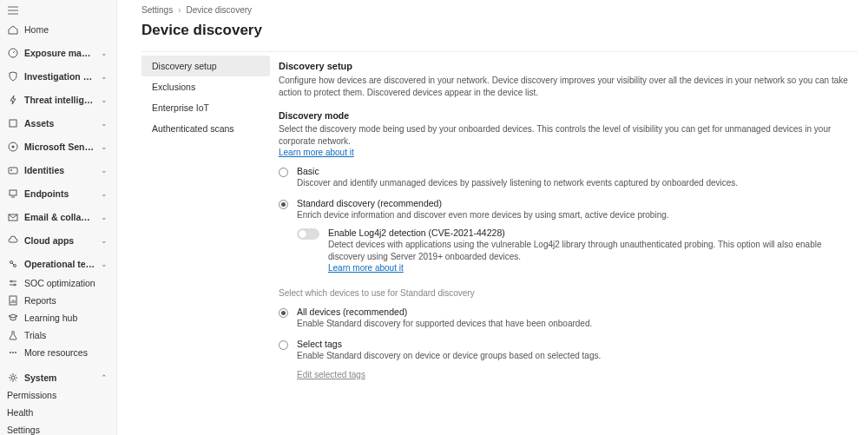  Describe the element at coordinates (58, 335) in the screenshot. I see `sidebar-item-trials: Trials` at that location.